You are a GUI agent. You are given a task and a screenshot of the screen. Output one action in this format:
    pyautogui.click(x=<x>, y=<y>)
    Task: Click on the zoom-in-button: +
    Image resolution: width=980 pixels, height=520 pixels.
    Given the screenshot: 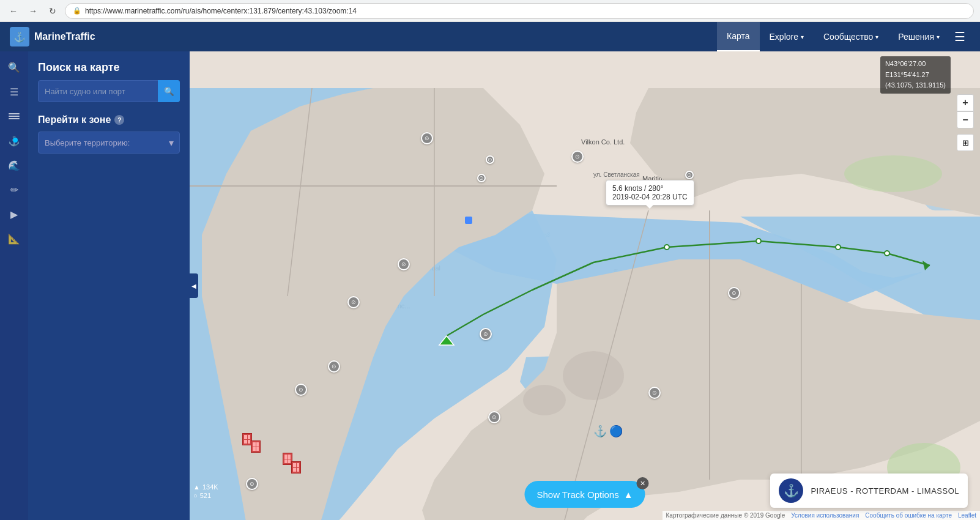 What is the action you would take?
    pyautogui.click(x=965, y=103)
    